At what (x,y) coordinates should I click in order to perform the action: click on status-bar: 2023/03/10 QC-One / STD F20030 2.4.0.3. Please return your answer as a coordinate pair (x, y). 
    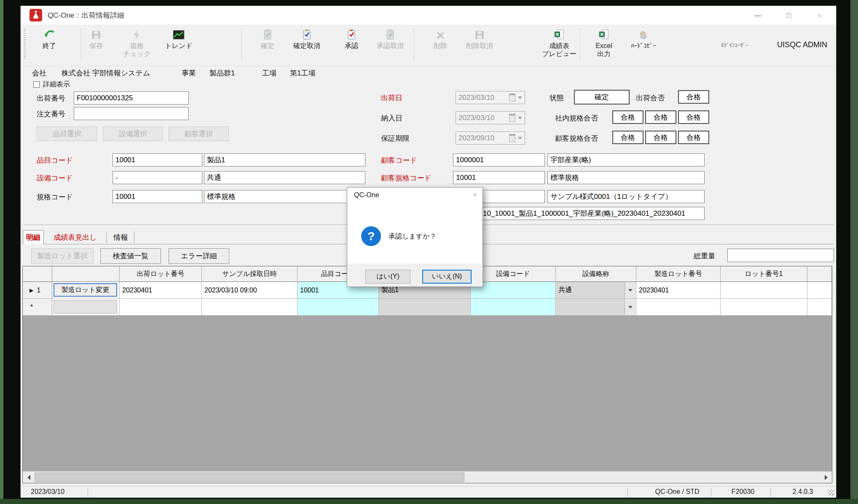
    Looking at the image, I should click on (428, 492).